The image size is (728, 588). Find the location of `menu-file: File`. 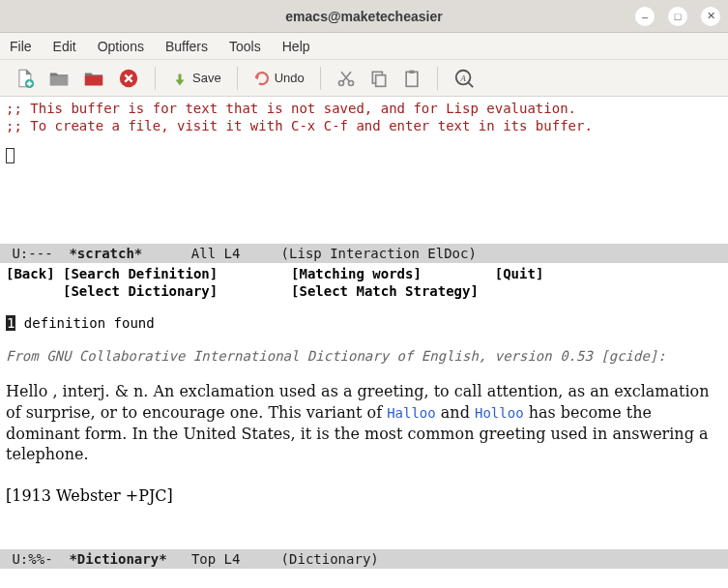

menu-file: File is located at coordinates (21, 46).